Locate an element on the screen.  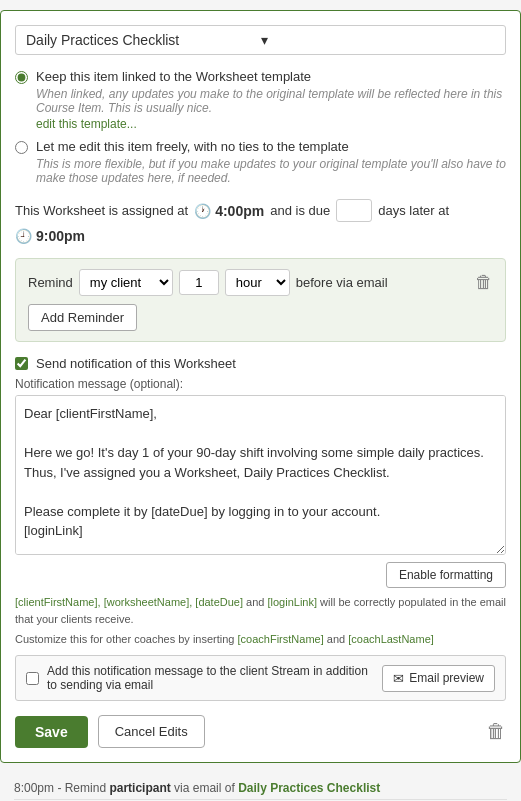
footer-divider is located at coordinates (260, 800).